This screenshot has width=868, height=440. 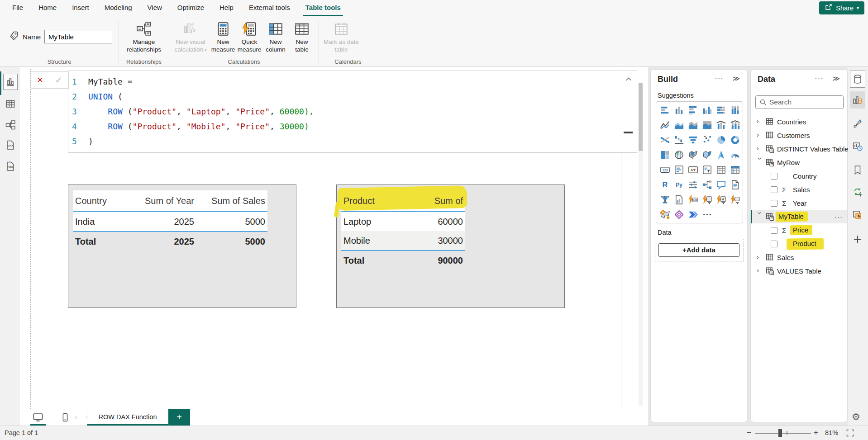 I want to click on menu-item-file: File, so click(x=18, y=8).